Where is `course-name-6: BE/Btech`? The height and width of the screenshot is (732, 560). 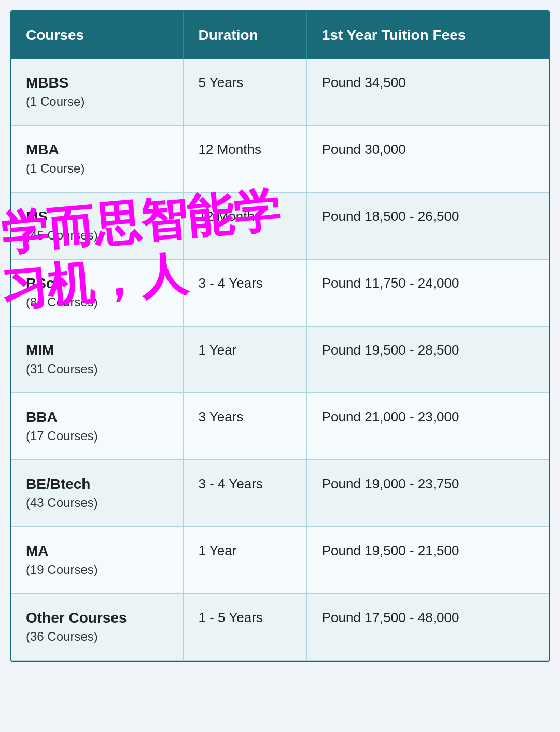 course-name-6: BE/Btech is located at coordinates (97, 484).